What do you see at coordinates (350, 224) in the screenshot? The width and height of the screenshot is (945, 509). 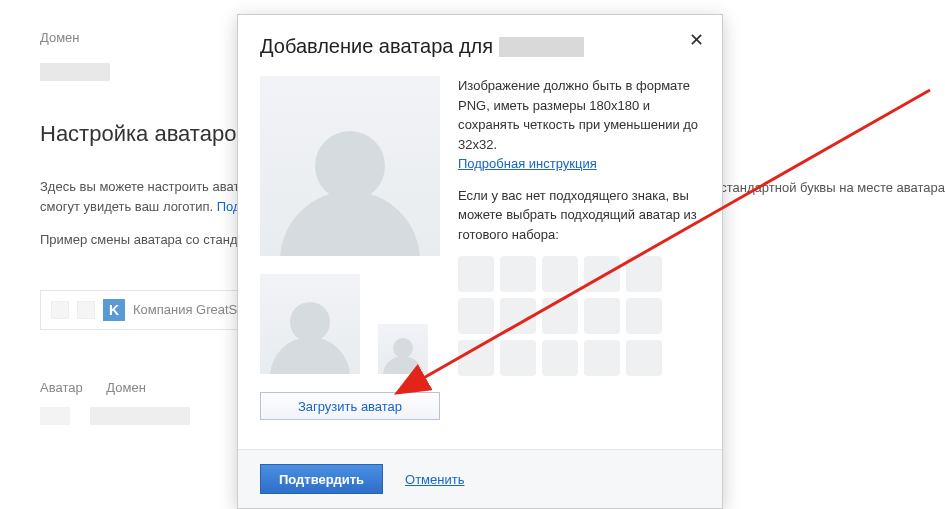 I see `placeholder-body-icon` at bounding box center [350, 224].